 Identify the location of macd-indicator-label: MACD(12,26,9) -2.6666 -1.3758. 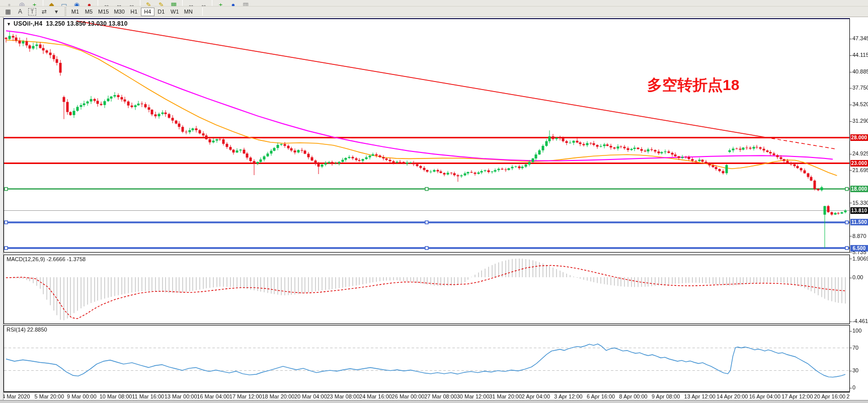
(46, 259).